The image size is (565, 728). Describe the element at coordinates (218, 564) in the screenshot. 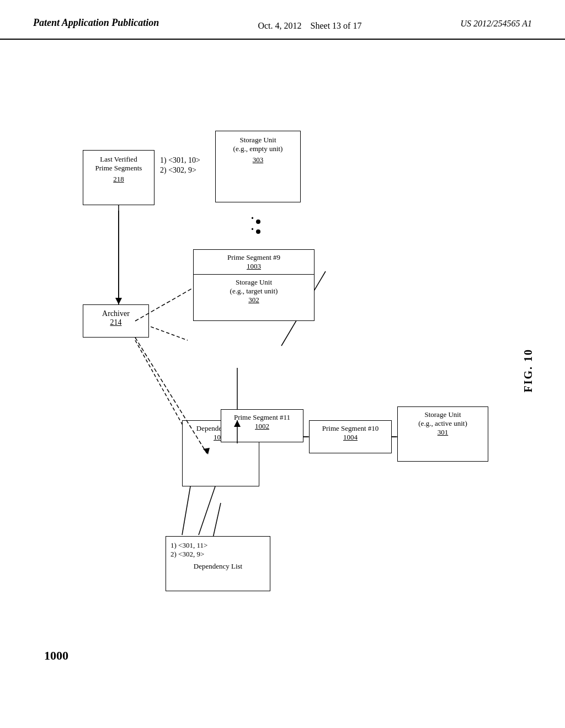

I see `lower-dep-list-box: 1) <301, 11> 2) <302, 9> Dependency List` at that location.